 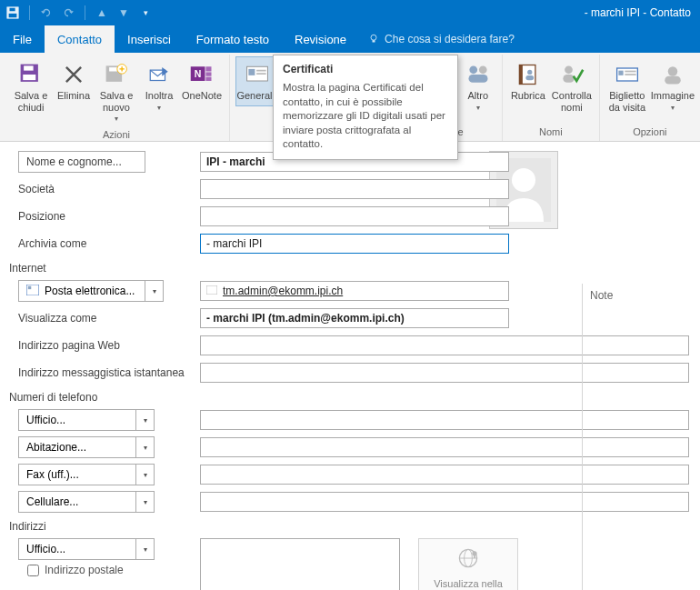 What do you see at coordinates (572, 75) in the screenshot?
I see `check-names-icon` at bounding box center [572, 75].